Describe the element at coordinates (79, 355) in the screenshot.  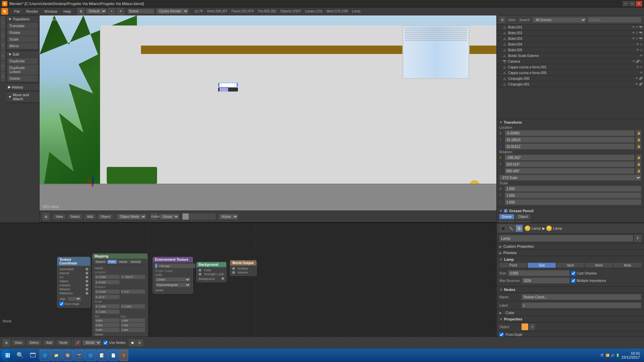
I see `taskbar-photoshop: 📷` at that location.